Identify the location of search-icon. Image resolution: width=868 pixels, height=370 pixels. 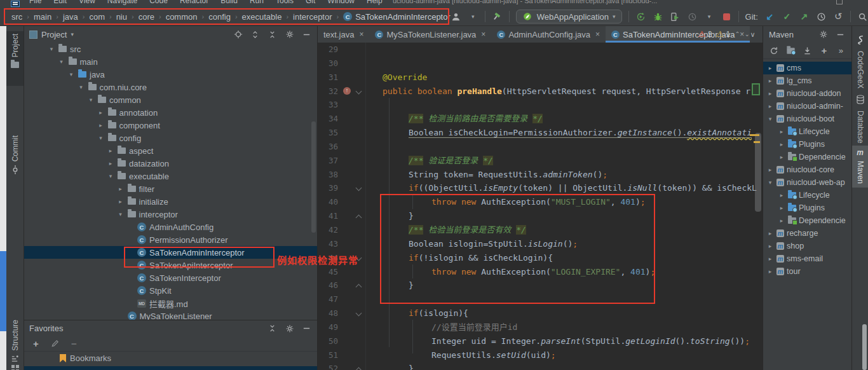
(863, 17).